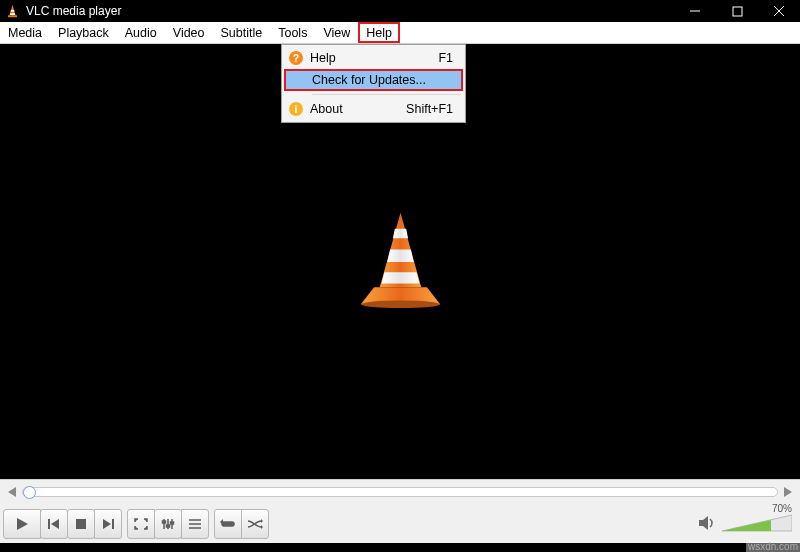 The image size is (800, 552). I want to click on dropdown-item-label: Check for Updates..., so click(386, 80).